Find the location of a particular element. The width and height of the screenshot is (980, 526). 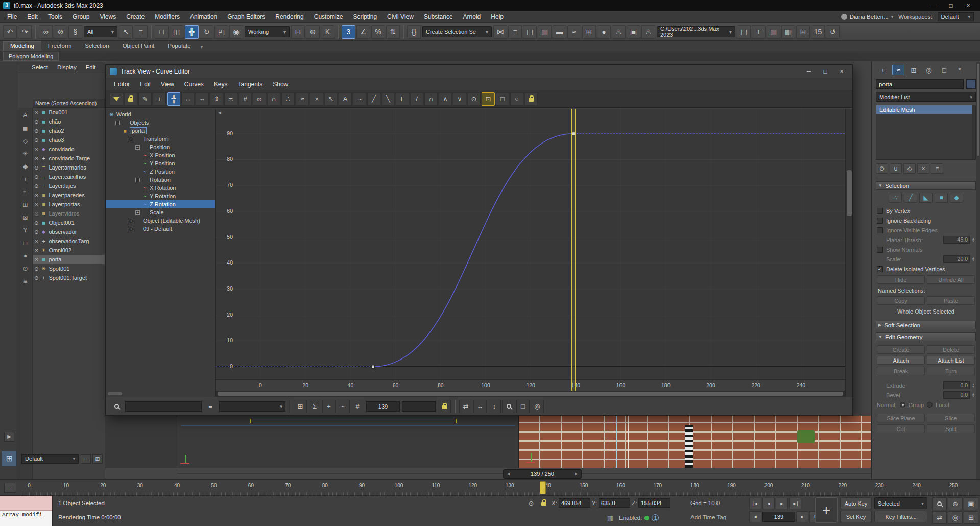

trackview-time-ruler: 020406080100120140160180200220240 is located at coordinates (530, 385).